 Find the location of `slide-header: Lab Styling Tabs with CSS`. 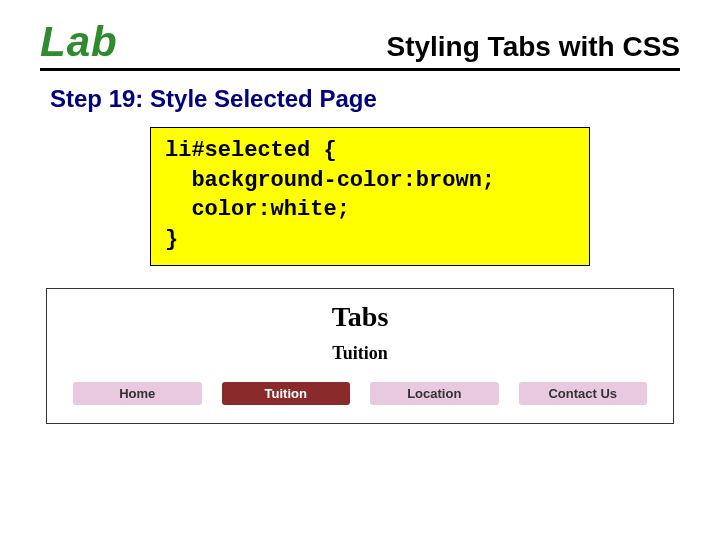

slide-header: Lab Styling Tabs with CSS is located at coordinates (360, 44).